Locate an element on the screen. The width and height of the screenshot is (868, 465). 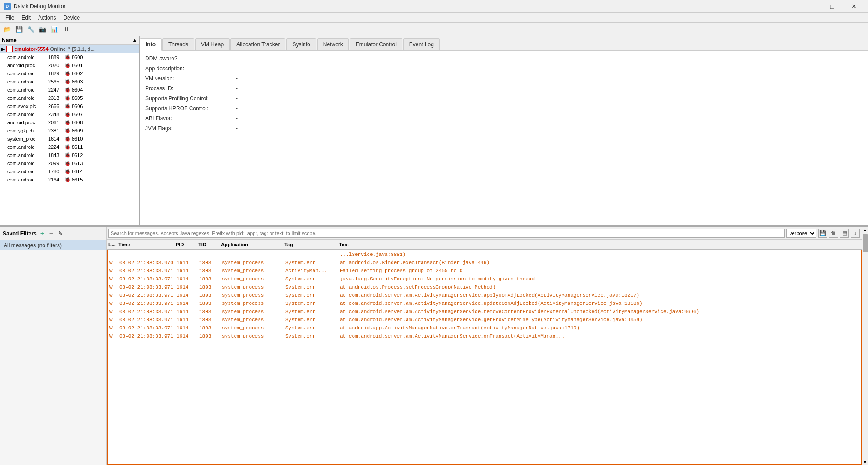
title-bar: D Dalvik Debug Monitor — □ ✕ is located at coordinates (434, 6).